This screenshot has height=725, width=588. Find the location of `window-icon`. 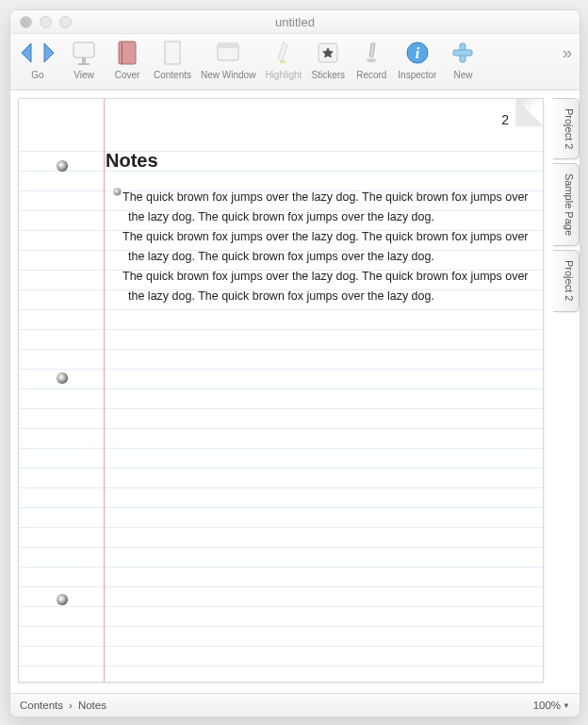

window-icon is located at coordinates (228, 53).